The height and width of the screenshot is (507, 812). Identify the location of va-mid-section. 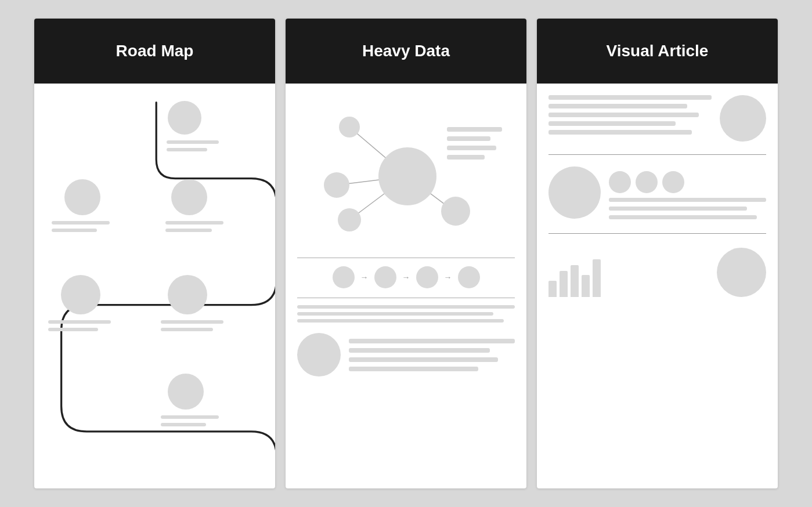
(657, 193).